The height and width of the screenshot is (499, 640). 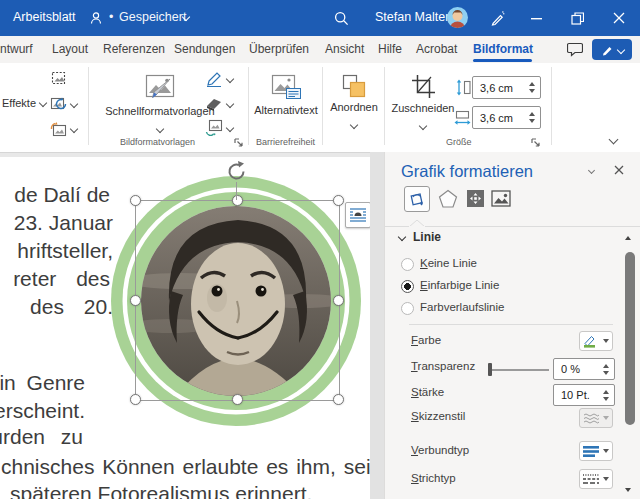 What do you see at coordinates (506, 88) in the screenshot?
I see `shape-height-field: 3,6 cm` at bounding box center [506, 88].